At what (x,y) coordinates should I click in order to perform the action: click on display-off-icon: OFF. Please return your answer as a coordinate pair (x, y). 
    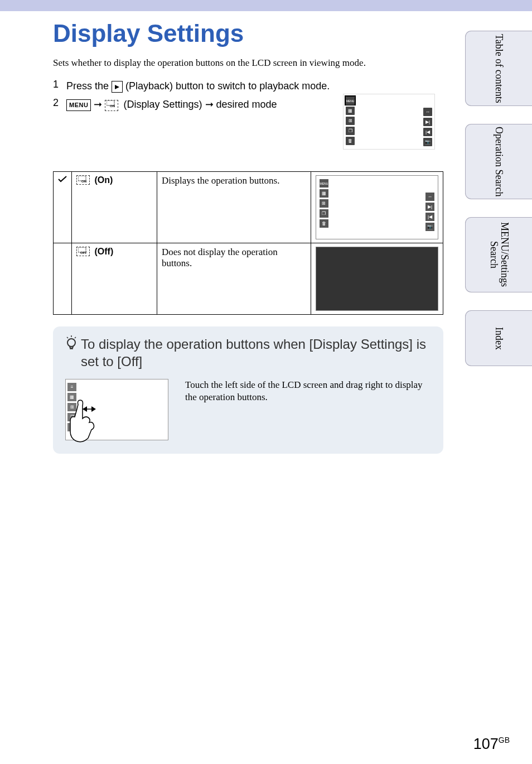
    Looking at the image, I should click on (83, 251).